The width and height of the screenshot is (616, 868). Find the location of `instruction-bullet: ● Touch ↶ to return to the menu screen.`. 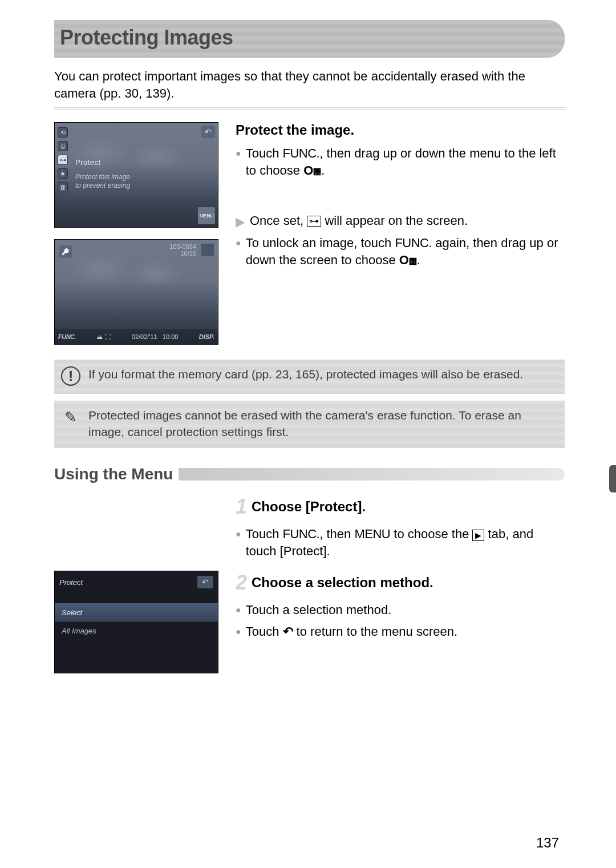

instruction-bullet: ● Touch ↶ to return to the menu screen. is located at coordinates (400, 632).